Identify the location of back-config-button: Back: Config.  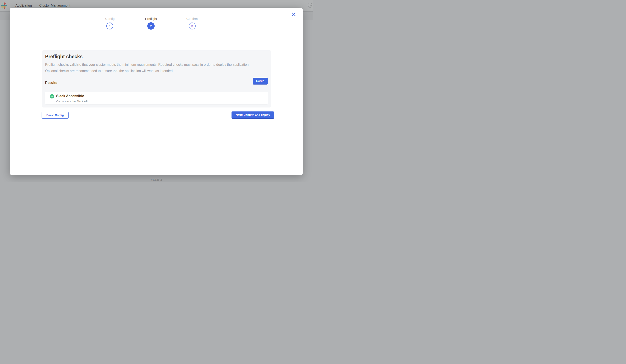
(55, 115).